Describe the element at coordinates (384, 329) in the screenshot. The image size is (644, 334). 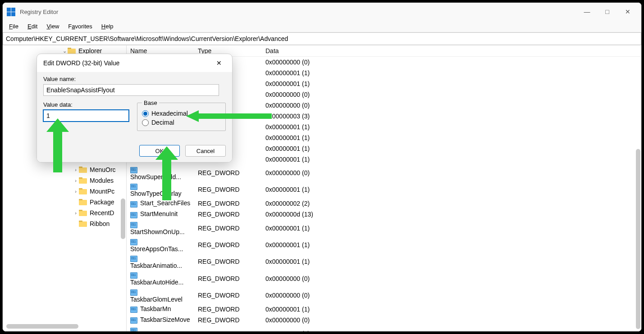
I see `table-row: TaskbarSmallIconsREG_DWORD0x00000000 (0)` at that location.